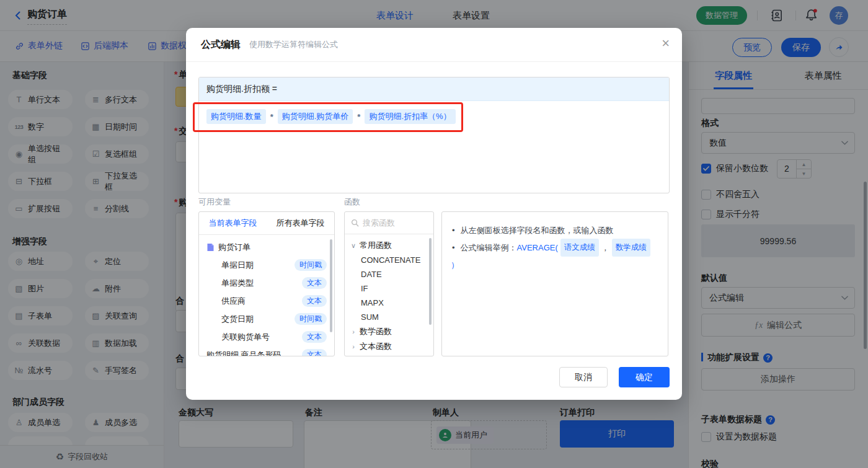 The image size is (868, 468). I want to click on function-item: DATE, so click(389, 274).